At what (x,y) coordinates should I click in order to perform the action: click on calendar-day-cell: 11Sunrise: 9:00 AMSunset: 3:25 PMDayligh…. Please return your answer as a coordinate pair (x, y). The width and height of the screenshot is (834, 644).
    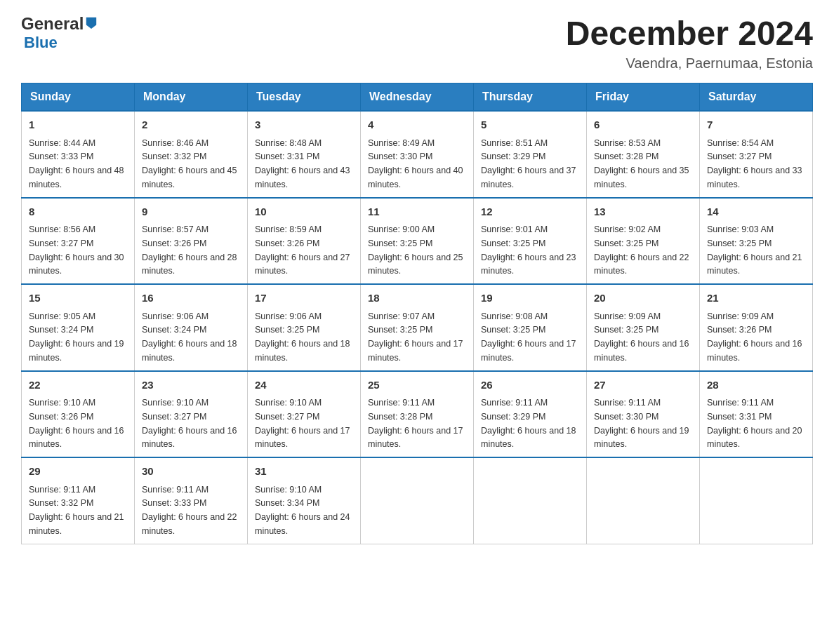
    Looking at the image, I should click on (417, 241).